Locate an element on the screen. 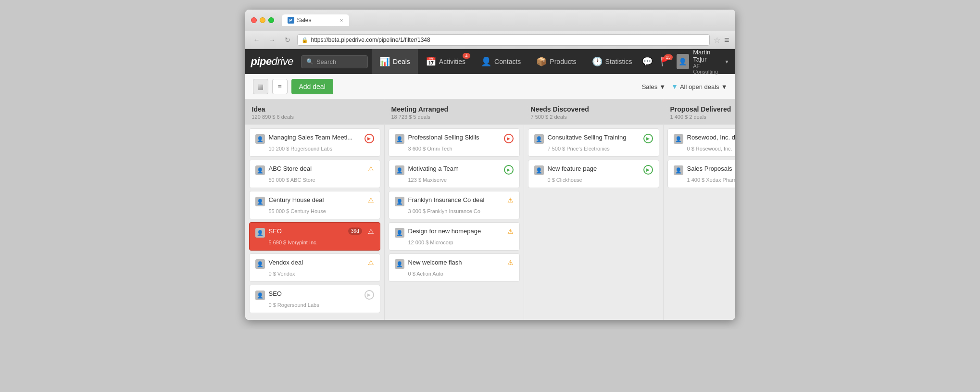 This screenshot has height=392, width=980. refresh-button: ↻ is located at coordinates (288, 40).